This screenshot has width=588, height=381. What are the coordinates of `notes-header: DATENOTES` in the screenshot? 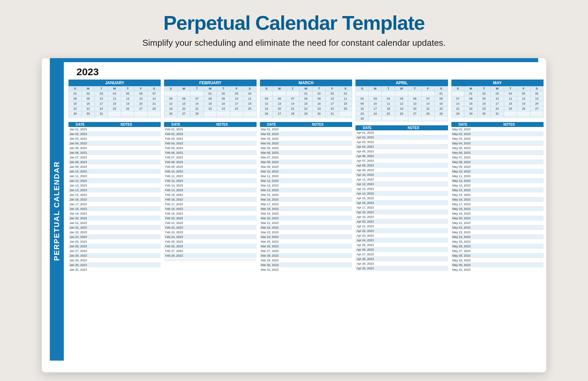 It's located at (115, 124).